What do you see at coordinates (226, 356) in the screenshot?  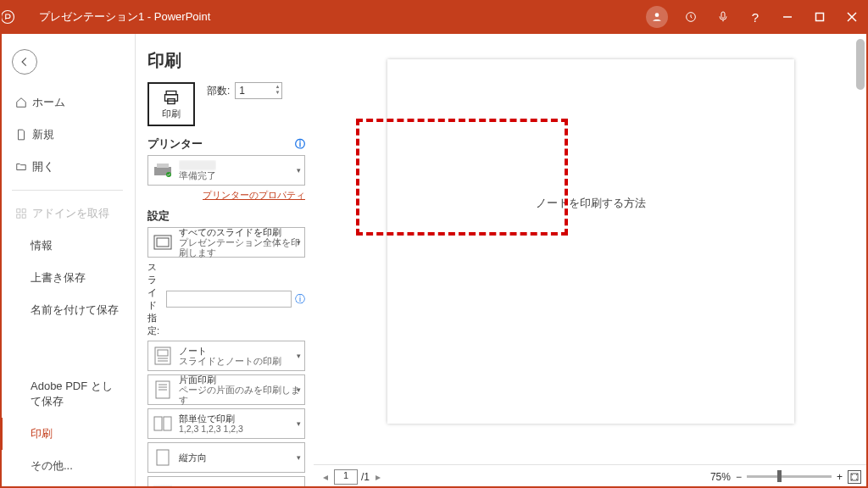 I see `layout-select: ノートスライドとノートの印刷 ▾` at bounding box center [226, 356].